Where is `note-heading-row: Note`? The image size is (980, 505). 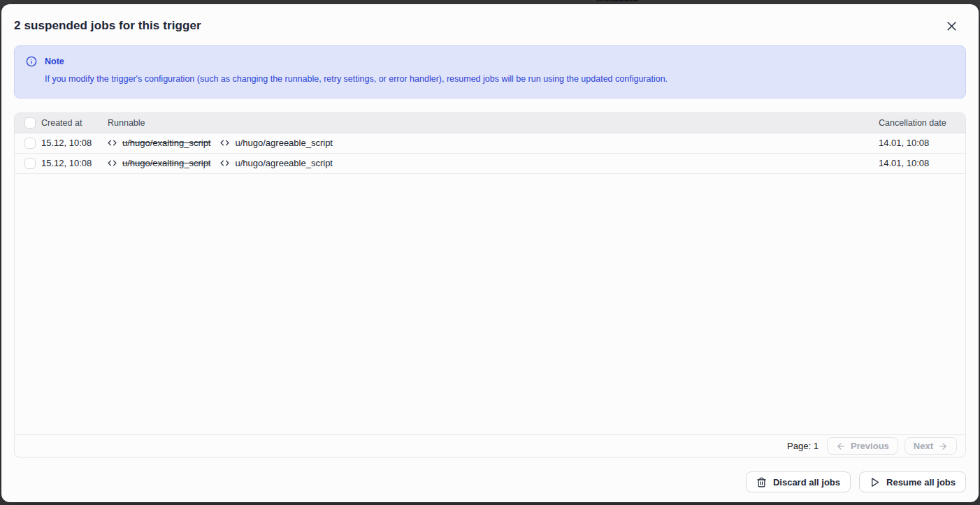 note-heading-row: Note is located at coordinates (490, 61).